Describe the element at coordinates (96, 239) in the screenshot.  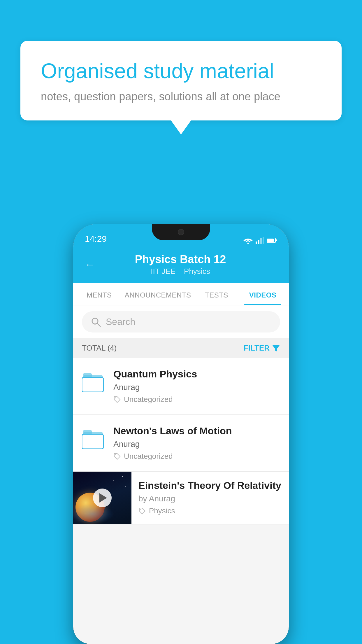
I see `status-time: 14:29` at that location.